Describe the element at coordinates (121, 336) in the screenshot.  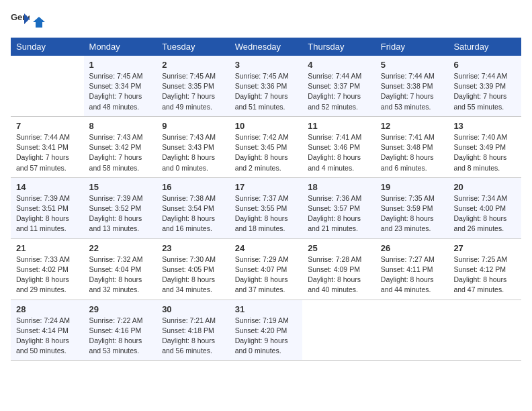
I see `day-info: Sunrise: 7:22 AMSunset: 4:16 PMDaylight:…` at that location.